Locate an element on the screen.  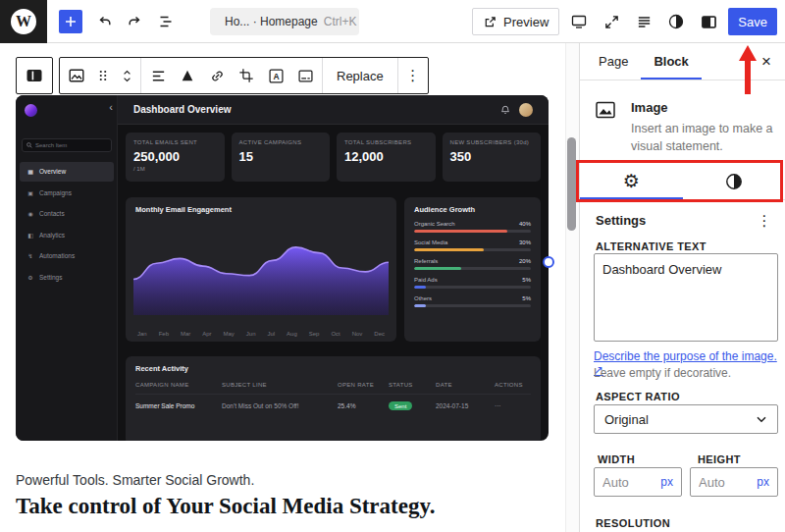
save-button: Save is located at coordinates (753, 22).